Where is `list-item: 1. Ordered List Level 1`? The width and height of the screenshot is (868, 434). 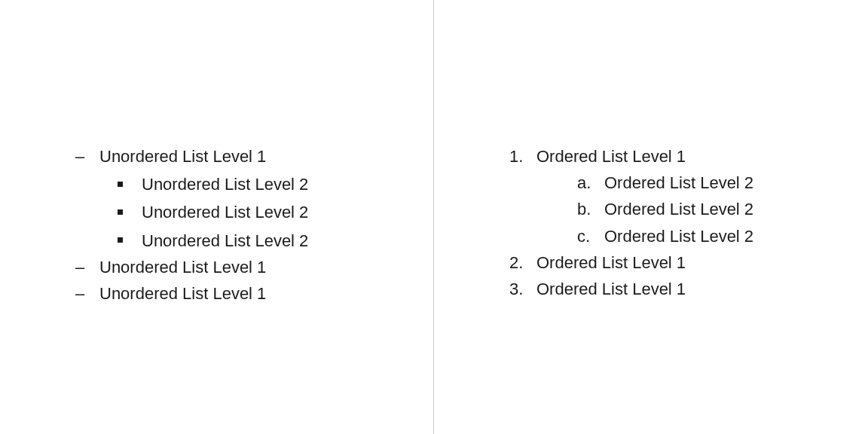
list-item: 1. Ordered List Level 1 is located at coordinates (666, 157).